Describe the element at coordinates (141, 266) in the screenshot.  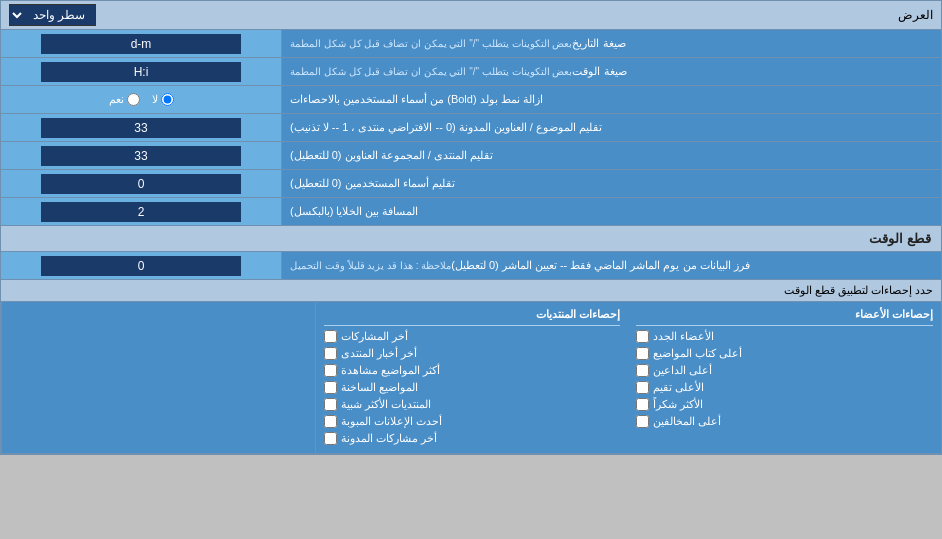
I see `cutoff-input` at that location.